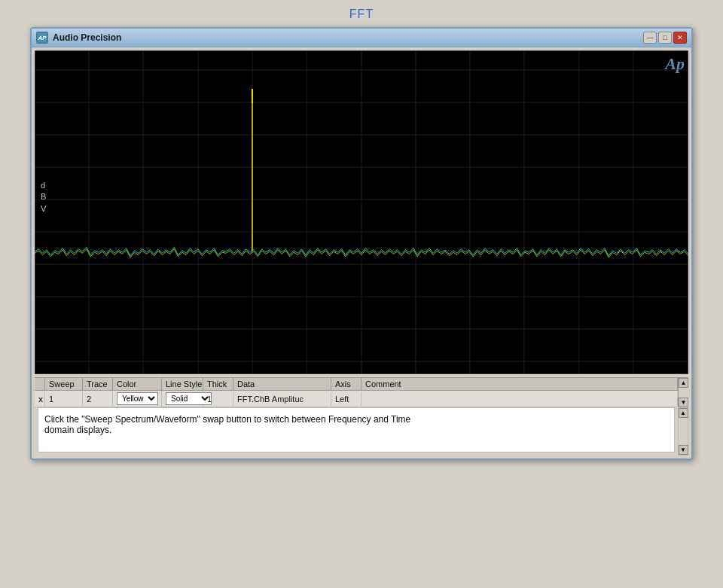 The height and width of the screenshot is (588, 723). I want to click on scroll-down-button: ▼, so click(684, 402).